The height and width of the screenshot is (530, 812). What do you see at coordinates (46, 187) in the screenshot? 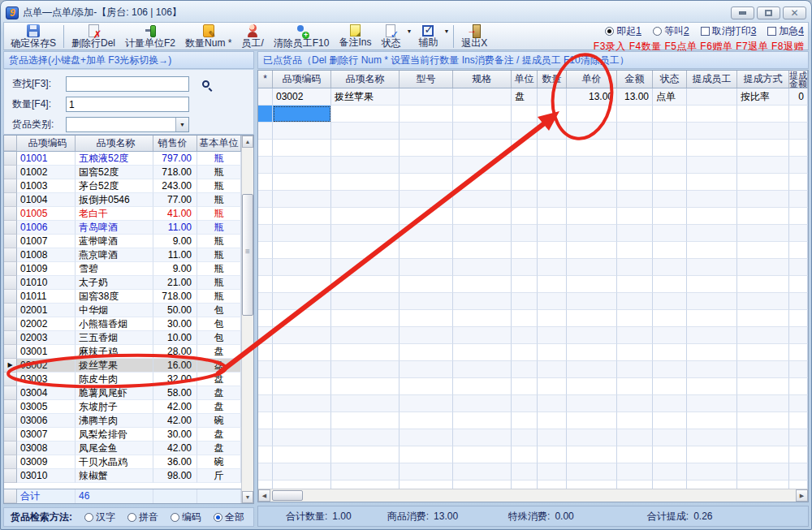
I see `cell-code: 01003` at bounding box center [46, 187].